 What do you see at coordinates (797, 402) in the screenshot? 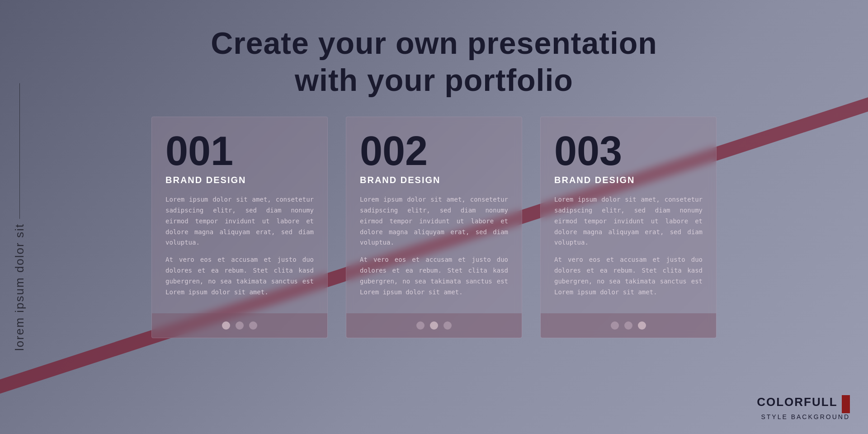
I see `brand-name: COLORFULL` at bounding box center [797, 402].